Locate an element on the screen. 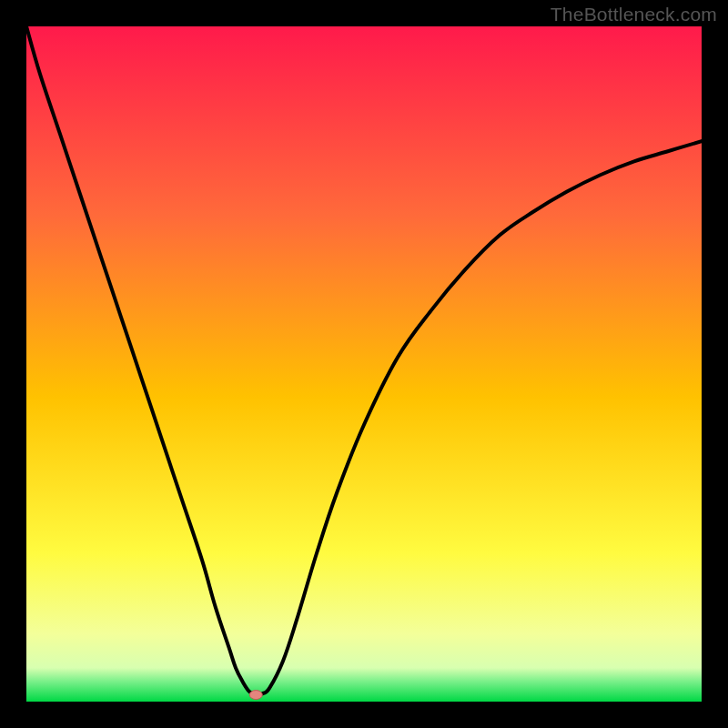  min-marker is located at coordinates (256, 695).